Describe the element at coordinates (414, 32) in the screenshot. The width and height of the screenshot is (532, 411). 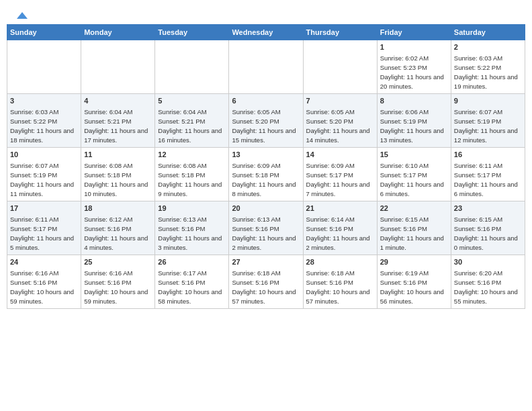
I see `weekday-header-friday: Friday` at that location.